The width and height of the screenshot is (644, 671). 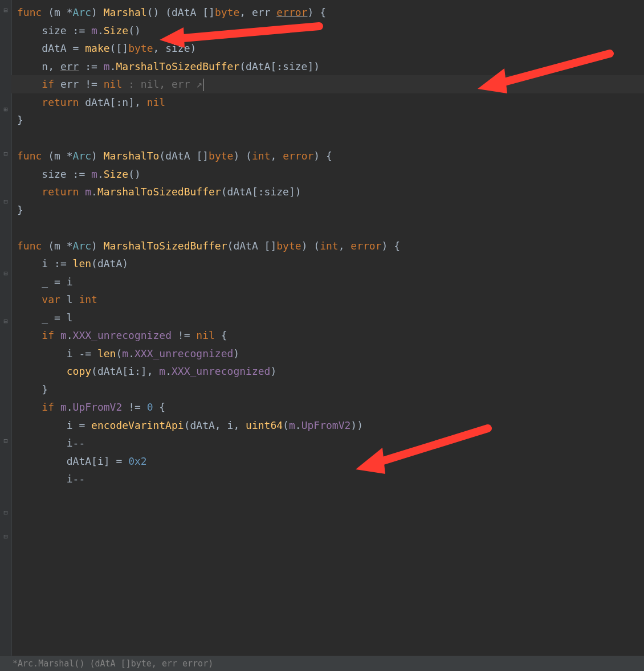 I want to click on breadcrumb-text: *Arc.Marshal() (dAtA []byte, err error), so click(x=113, y=664).